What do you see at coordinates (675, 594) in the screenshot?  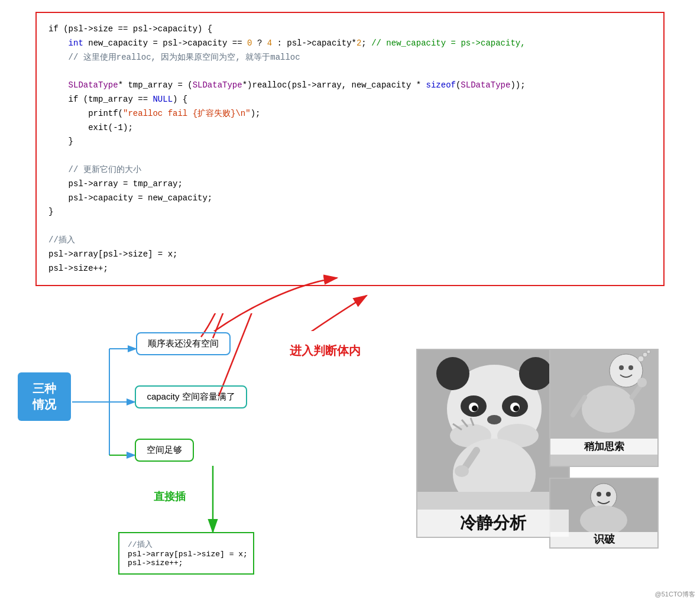 I see `watermark-text: @51CTO博客` at bounding box center [675, 594].